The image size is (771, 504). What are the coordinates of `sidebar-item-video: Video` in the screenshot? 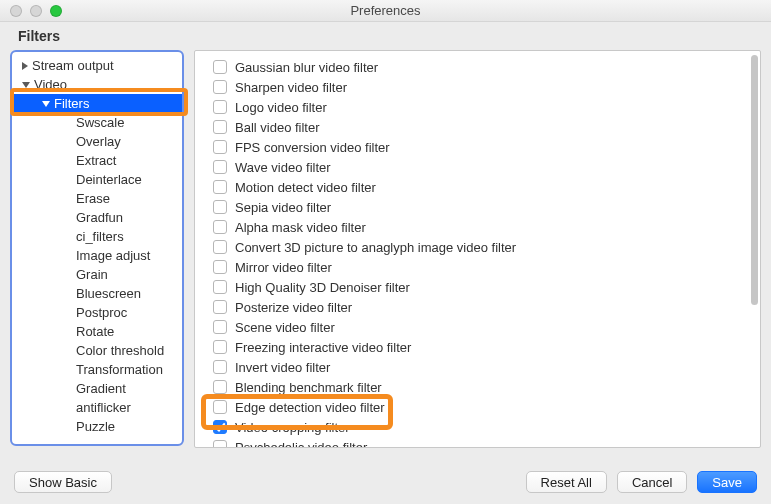 It's located at (97, 84).